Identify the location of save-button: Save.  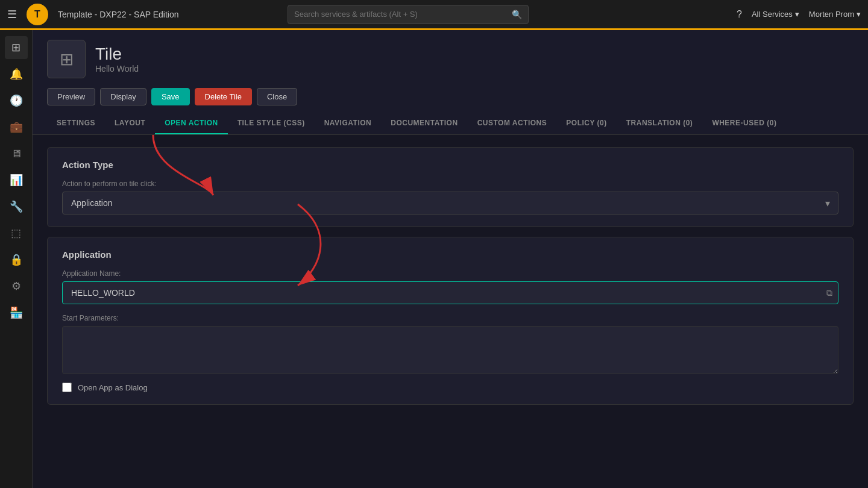
(171, 96).